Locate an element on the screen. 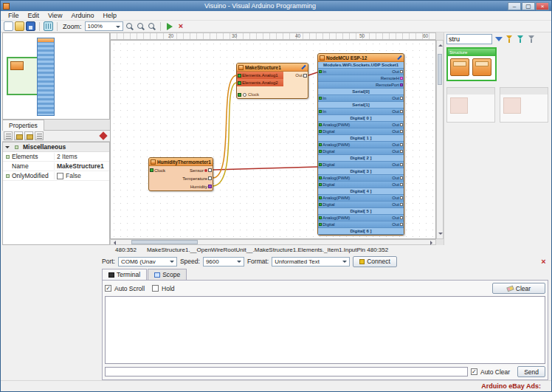  open-project-icon is located at coordinates (19, 27).